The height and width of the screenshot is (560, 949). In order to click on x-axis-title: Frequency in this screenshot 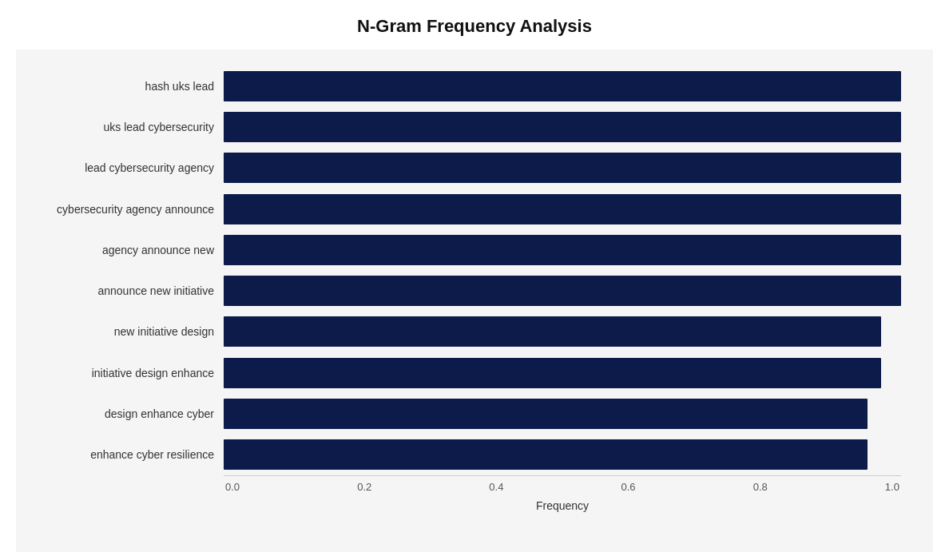, I will do `click(562, 506)`.